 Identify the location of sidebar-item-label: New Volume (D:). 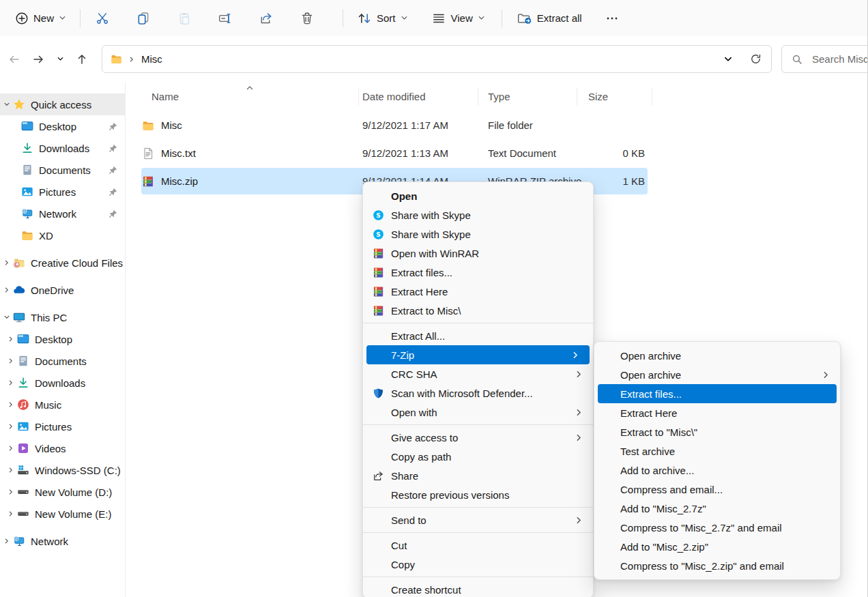
(80, 493).